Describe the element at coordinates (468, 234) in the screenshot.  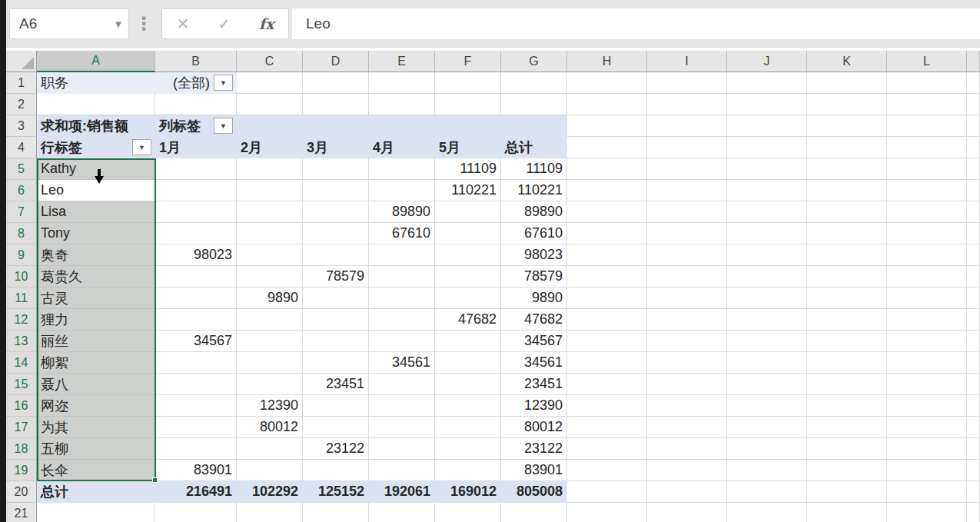
I see `cell-F8` at that location.